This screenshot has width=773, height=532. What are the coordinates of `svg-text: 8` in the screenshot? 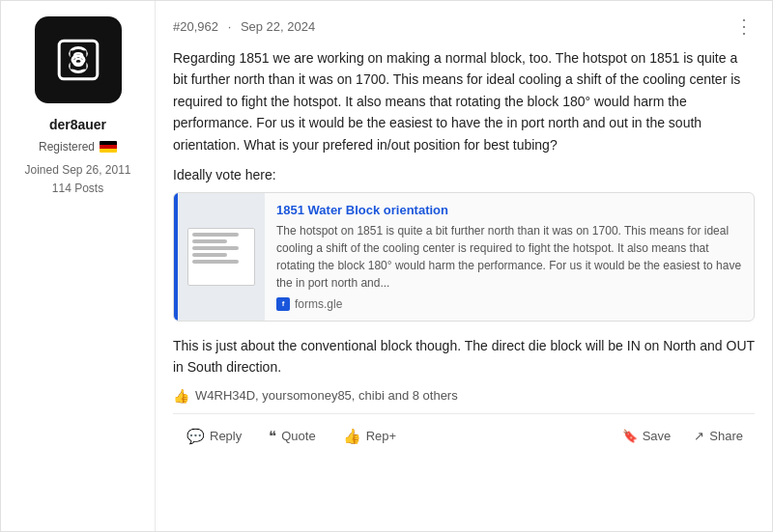 It's located at (77, 59).